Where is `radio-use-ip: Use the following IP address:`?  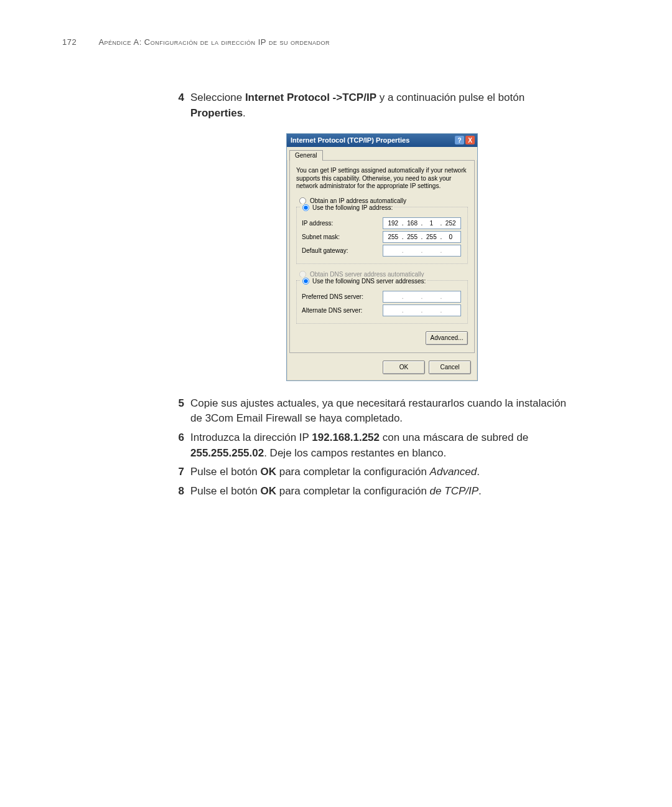
radio-use-ip: Use the following IP address: is located at coordinates (347, 208).